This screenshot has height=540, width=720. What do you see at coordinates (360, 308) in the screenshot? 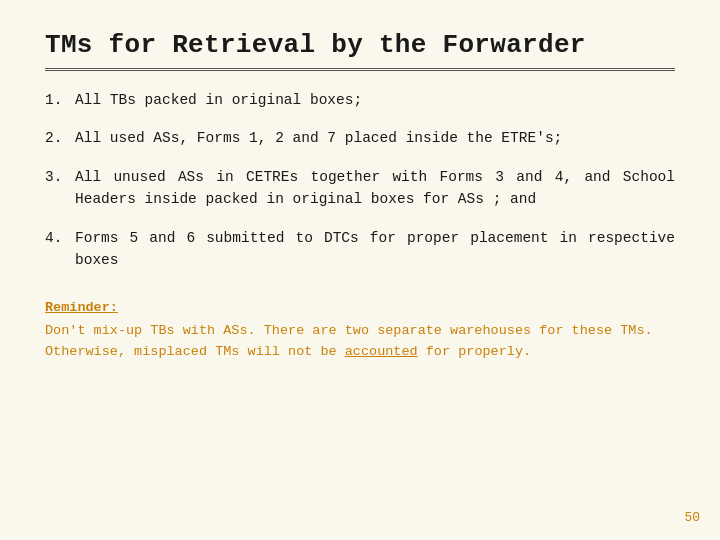
I see `reminder-label: Reminder:` at bounding box center [360, 308].